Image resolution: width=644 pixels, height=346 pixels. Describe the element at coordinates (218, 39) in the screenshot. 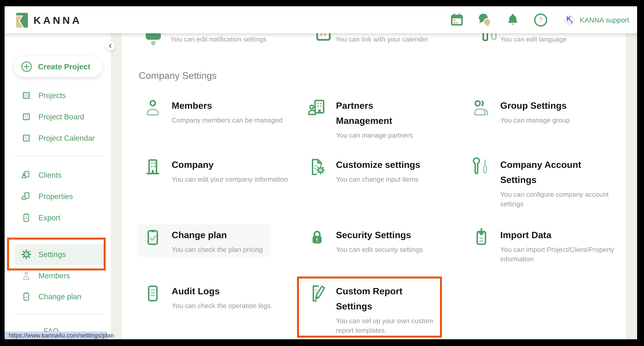

I see `card-desc: You can edit notification settings` at that location.